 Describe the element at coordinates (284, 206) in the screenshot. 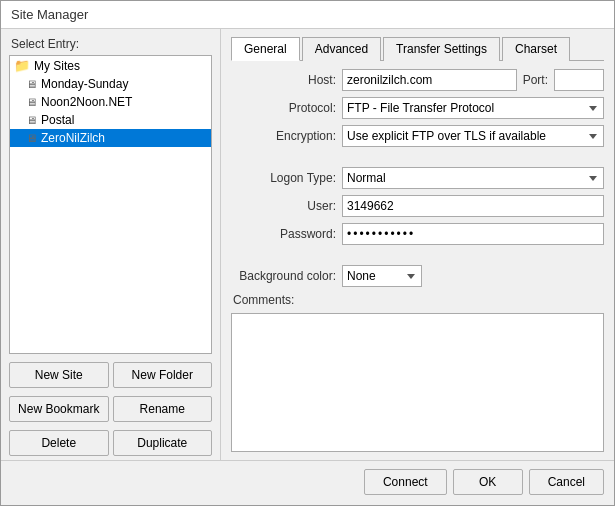

I see `user-label: User:` at that location.